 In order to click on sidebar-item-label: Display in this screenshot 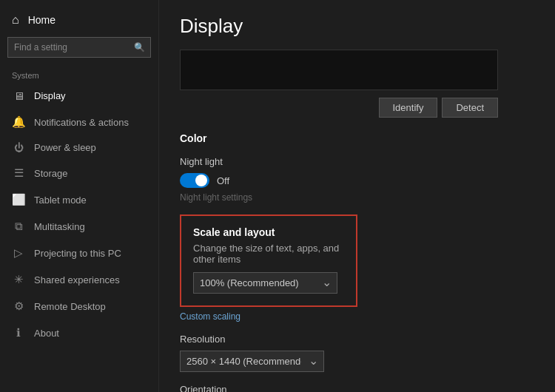, I will do `click(50, 96)`.